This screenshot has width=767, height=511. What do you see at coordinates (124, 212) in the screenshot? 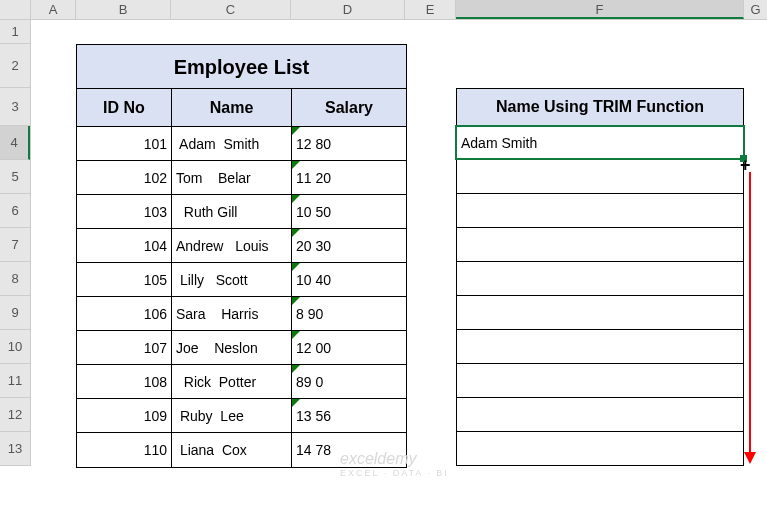
I see `cell-id: 103` at bounding box center [124, 212].